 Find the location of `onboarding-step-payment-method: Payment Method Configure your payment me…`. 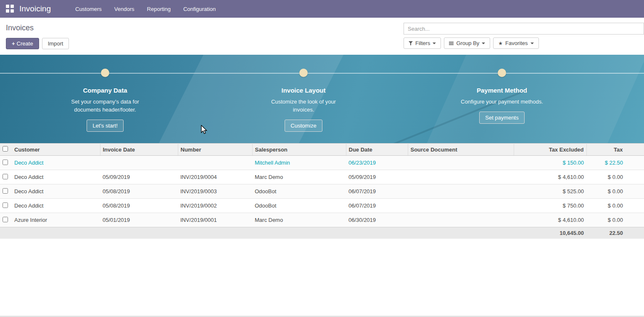

onboarding-step-payment-method: Payment Method Configure your payment me… is located at coordinates (502, 96).